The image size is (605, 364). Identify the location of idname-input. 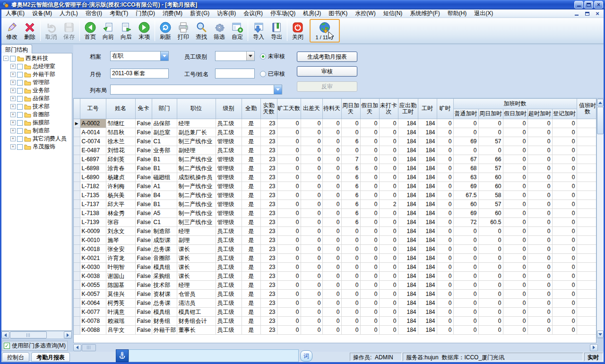
(235, 74).